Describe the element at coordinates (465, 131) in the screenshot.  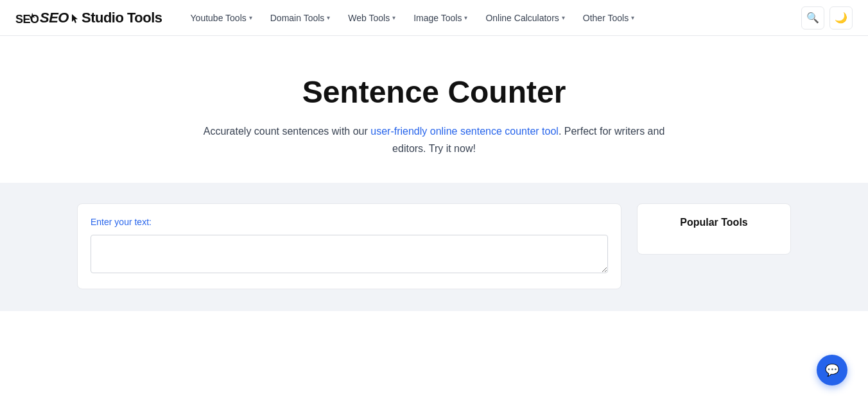
I see `hero-desc-link: user-friendly online sentence counter to…` at that location.